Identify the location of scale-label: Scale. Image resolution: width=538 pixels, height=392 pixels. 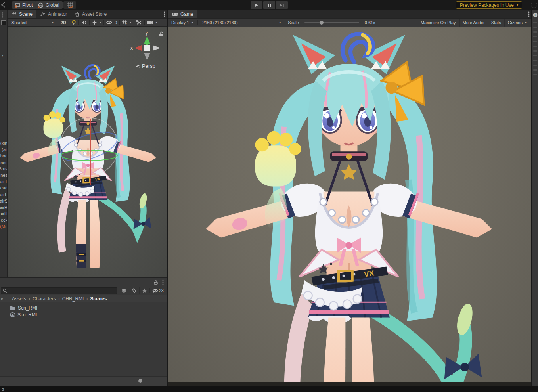
(293, 23).